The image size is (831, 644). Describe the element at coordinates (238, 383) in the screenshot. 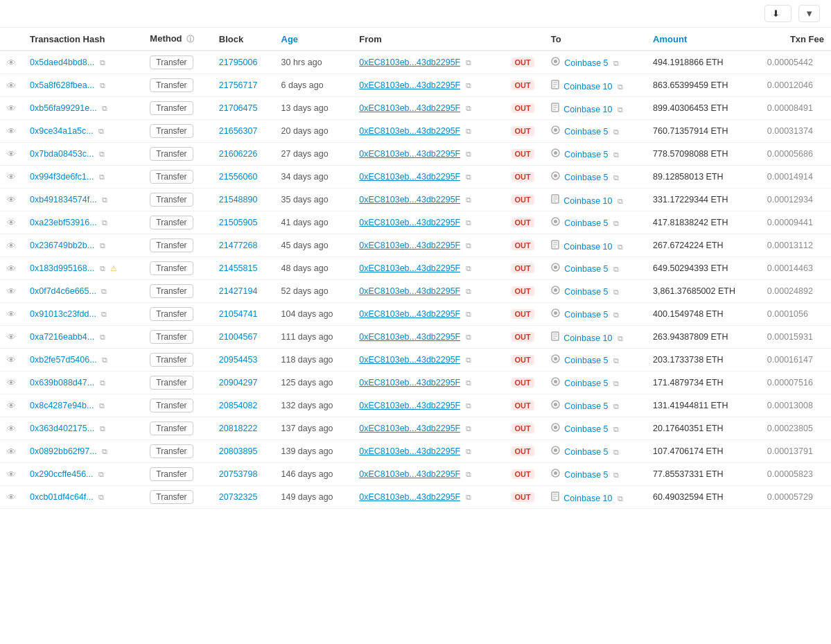

I see `block-link: 20904297` at that location.